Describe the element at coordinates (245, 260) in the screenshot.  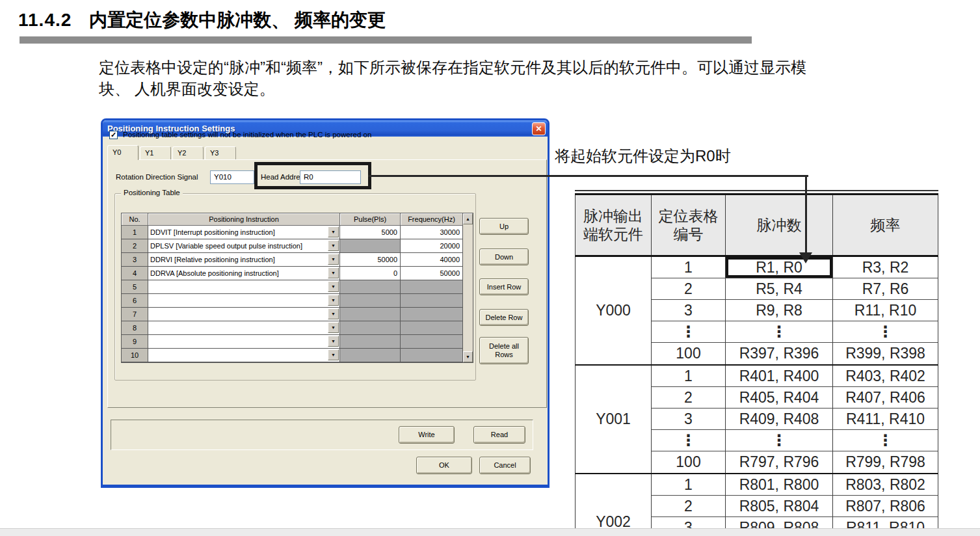
I see `instruction-cell: DDRVI [Relative positioning instruction]…` at that location.